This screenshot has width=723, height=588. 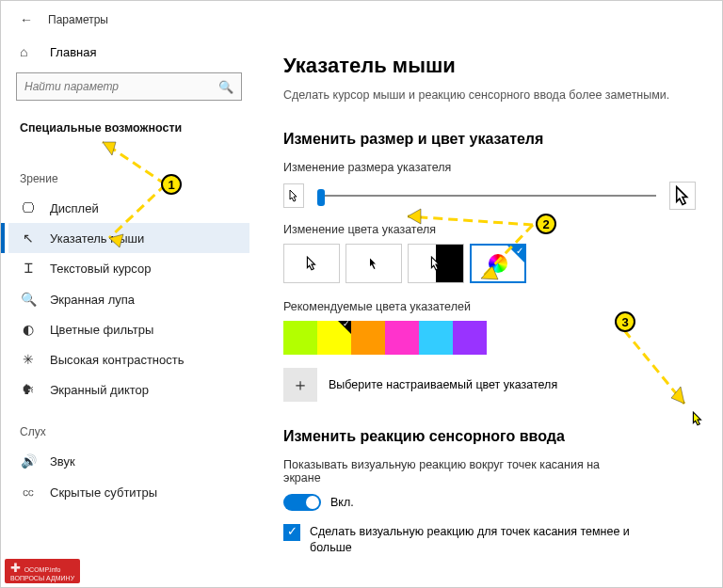 What do you see at coordinates (129, 492) in the screenshot?
I see `sidebar-item-captions: ㏄ Скрытые субтитры` at bounding box center [129, 492].